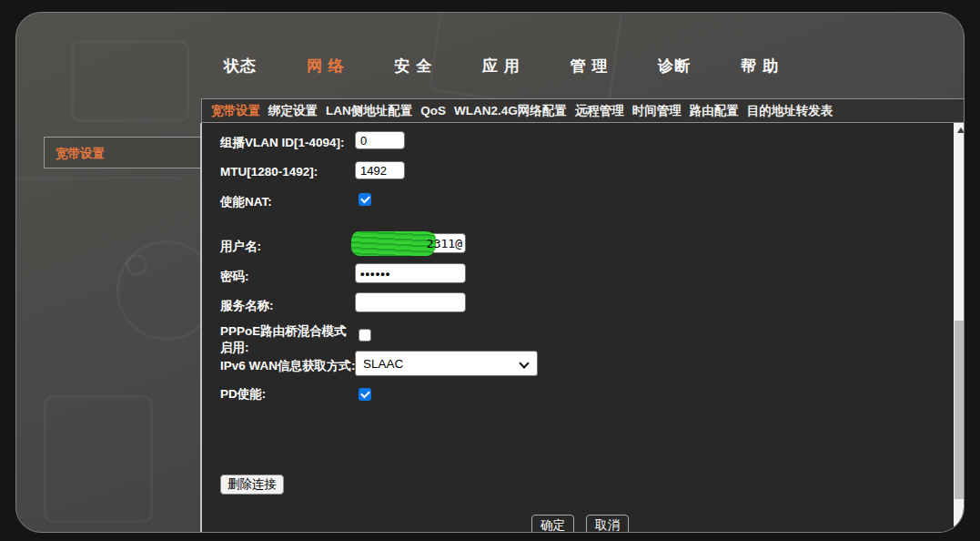 Image resolution: width=980 pixels, height=541 pixels. What do you see at coordinates (590, 66) in the screenshot?
I see `tab-management: 管 理` at bounding box center [590, 66].